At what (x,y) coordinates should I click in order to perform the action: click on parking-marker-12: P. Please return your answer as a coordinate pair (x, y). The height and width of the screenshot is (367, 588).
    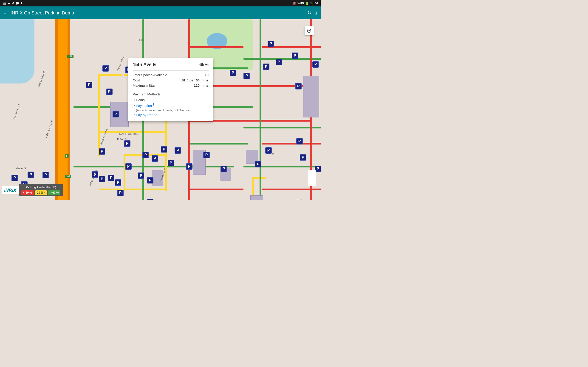
    Looking at the image, I should click on (178, 150).